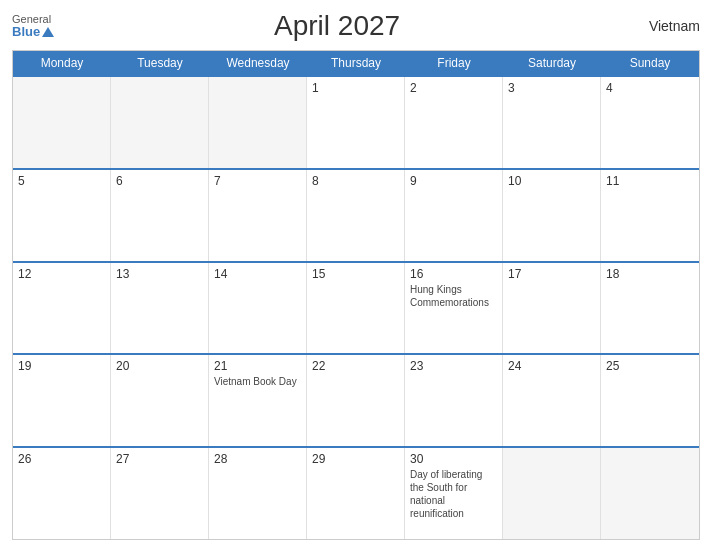  What do you see at coordinates (454, 63) in the screenshot?
I see `header-day-friday: Friday` at bounding box center [454, 63].